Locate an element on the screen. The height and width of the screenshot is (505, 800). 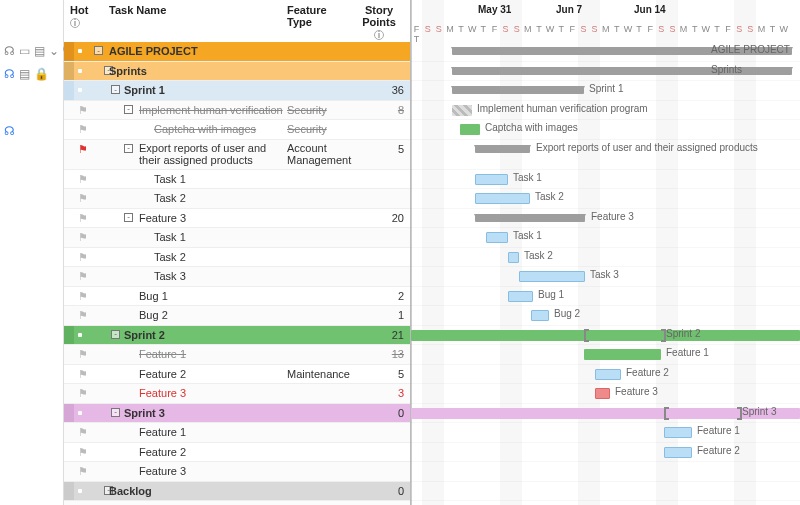
table-row: -Sprints is located at coordinates (237, 72).